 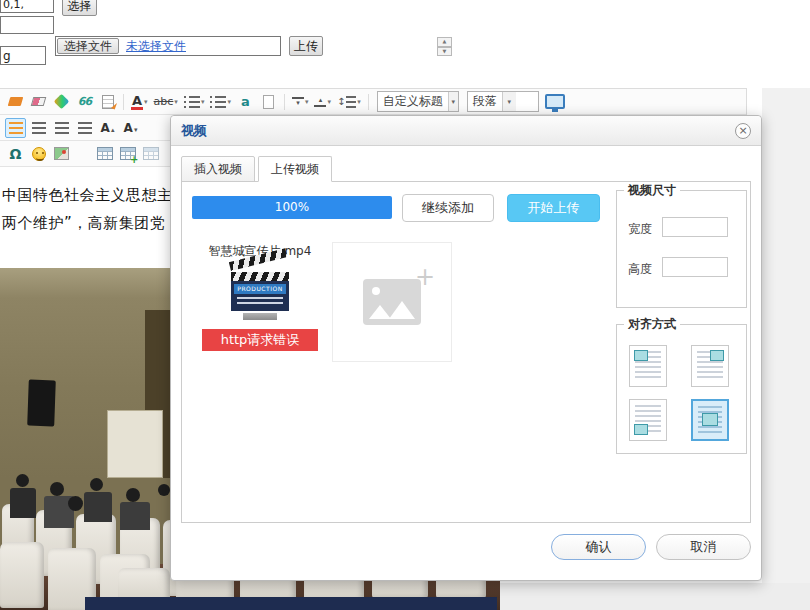 What do you see at coordinates (108, 128) in the screenshot?
I see `font-size-up-button: A▴` at bounding box center [108, 128].